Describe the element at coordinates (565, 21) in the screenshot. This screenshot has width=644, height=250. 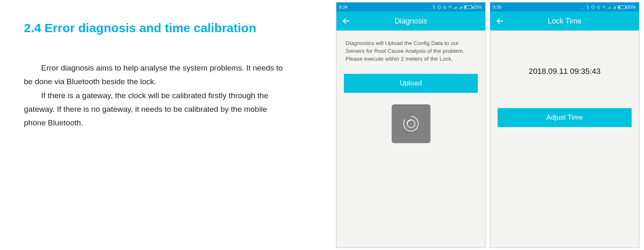
I see `app-bar: Lock Time` at that location.